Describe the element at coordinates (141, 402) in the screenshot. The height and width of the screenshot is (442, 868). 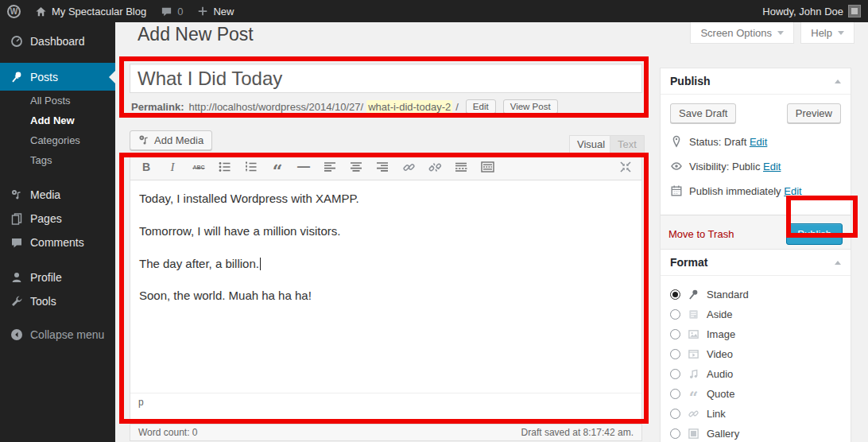
I see `element-path: p` at that location.